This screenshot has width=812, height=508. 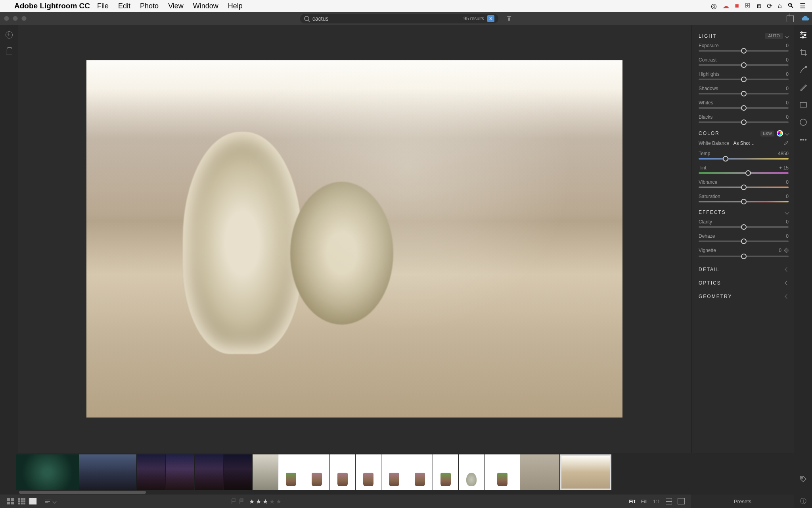 I want to click on vignette-slider, so click(x=744, y=256).